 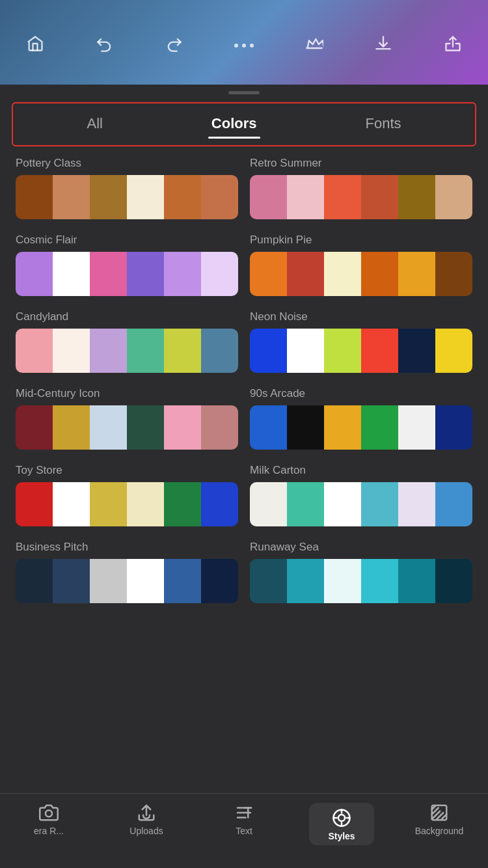 What do you see at coordinates (127, 163) in the screenshot?
I see `palette-name: Pottery Class` at bounding box center [127, 163].